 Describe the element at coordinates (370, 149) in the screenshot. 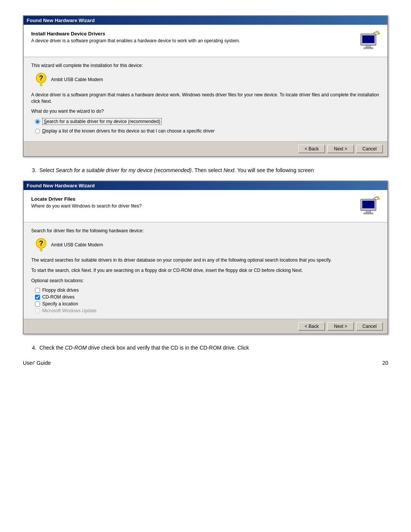

I see `wizard-1-cancel-button: Cancel` at that location.